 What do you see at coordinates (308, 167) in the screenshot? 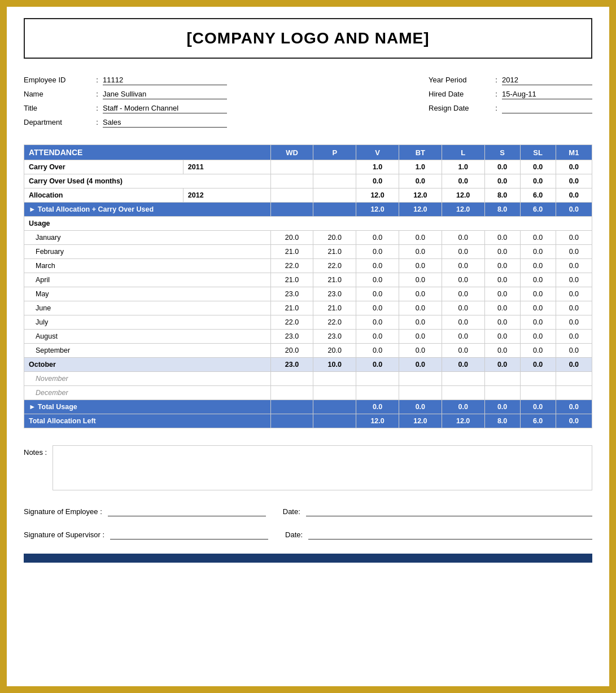
I see `table-row: Carry Over 2011 1.0 1.0 1.0 0.0 0.0 0.0` at bounding box center [308, 167].